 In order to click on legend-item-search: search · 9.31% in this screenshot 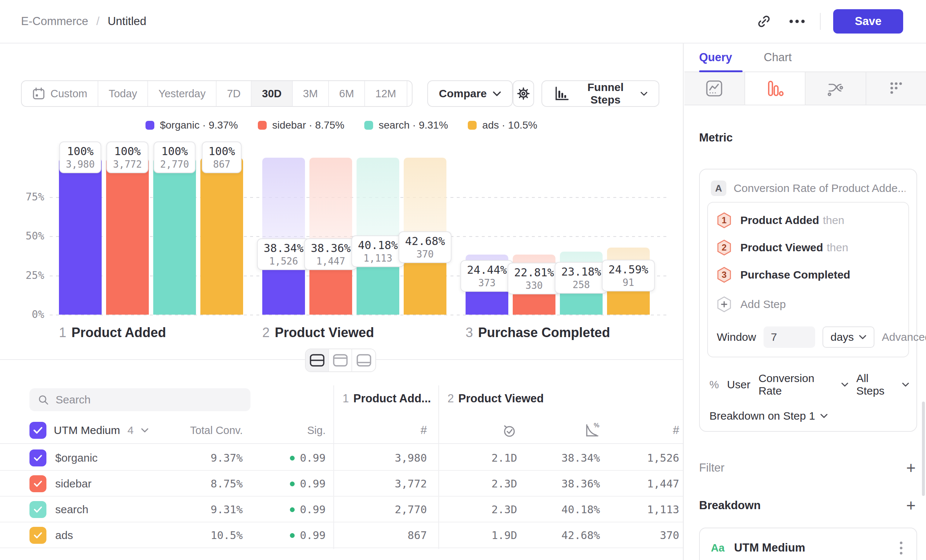, I will do `click(406, 126)`.